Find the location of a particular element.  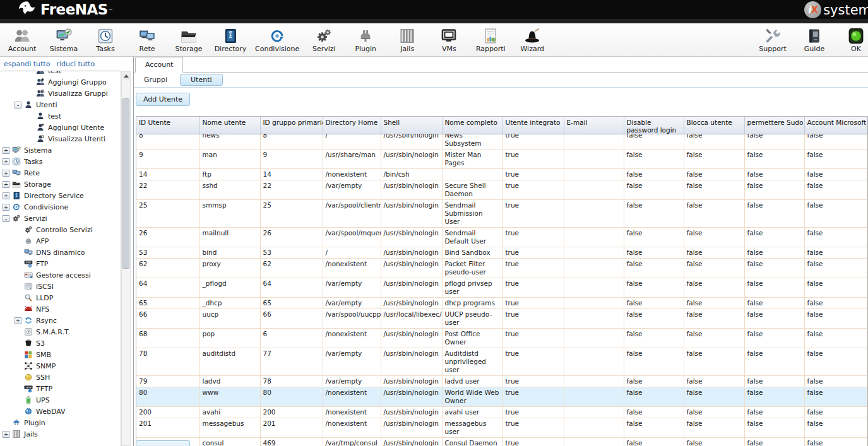

column-header-account-microsoft: Account Microsoft is located at coordinates (836, 126).